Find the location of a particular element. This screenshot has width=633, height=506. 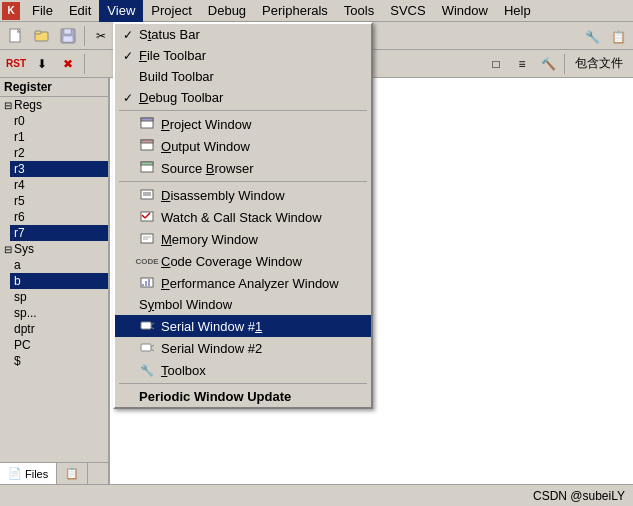

tb-win1: □ is located at coordinates (496, 64).